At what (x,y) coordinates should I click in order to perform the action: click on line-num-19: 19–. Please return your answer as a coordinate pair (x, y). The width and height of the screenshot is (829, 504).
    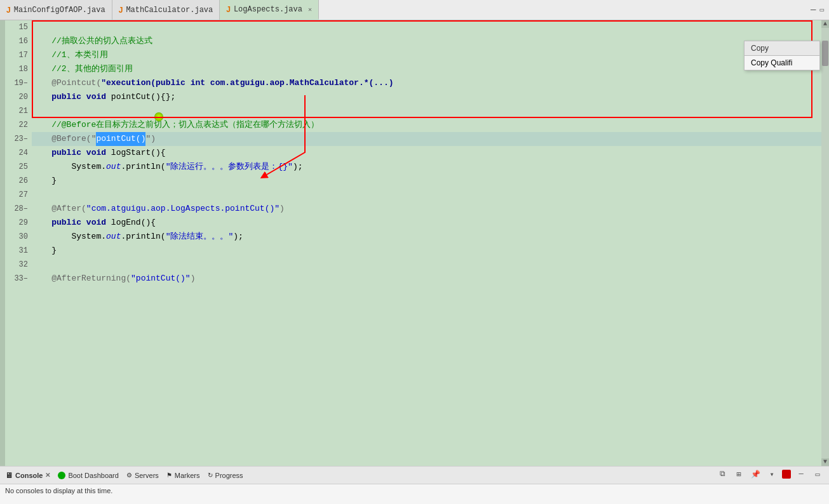
    Looking at the image, I should click on (17, 83).